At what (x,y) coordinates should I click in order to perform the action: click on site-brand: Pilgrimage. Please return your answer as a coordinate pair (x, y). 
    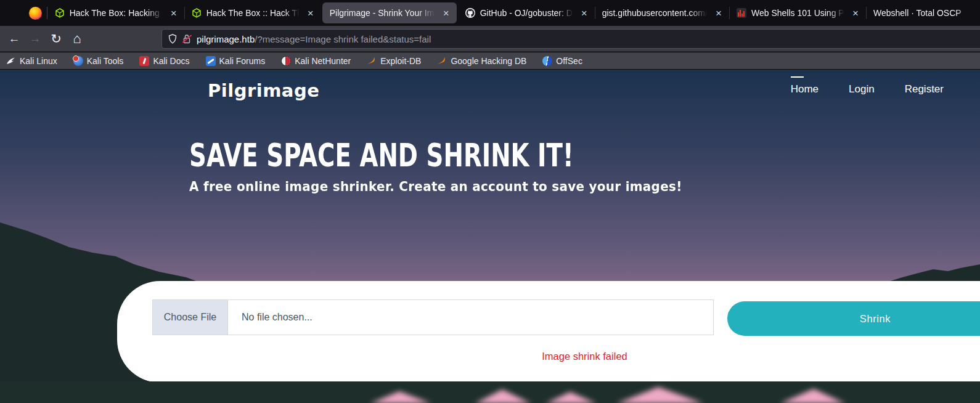
    Looking at the image, I should click on (264, 91).